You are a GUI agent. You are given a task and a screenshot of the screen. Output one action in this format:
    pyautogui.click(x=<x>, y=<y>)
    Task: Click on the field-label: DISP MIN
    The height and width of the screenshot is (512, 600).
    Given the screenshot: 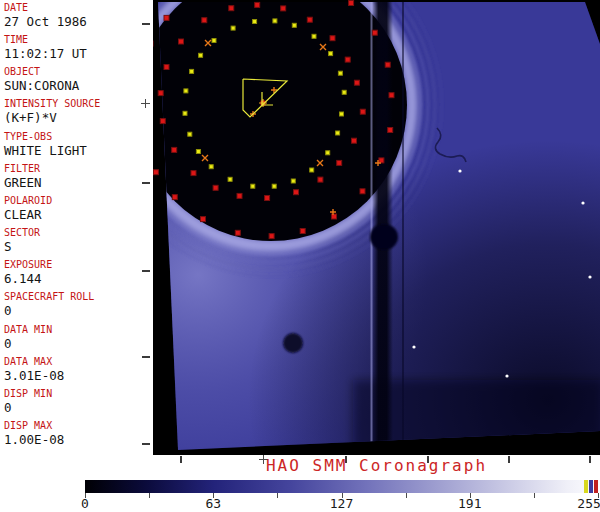 What is the action you would take?
    pyautogui.click(x=28, y=394)
    